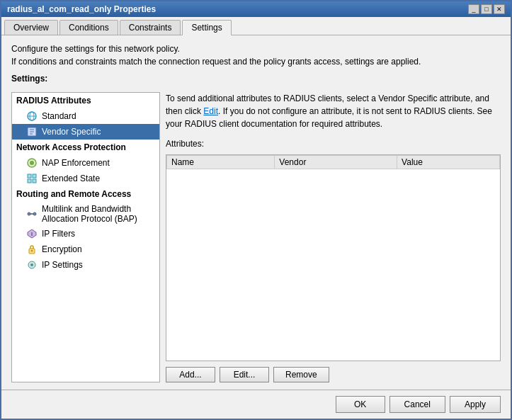 The height and width of the screenshot is (420, 512). Describe the element at coordinates (207, 28) in the screenshot. I see `tab-settings: Settings` at that location.